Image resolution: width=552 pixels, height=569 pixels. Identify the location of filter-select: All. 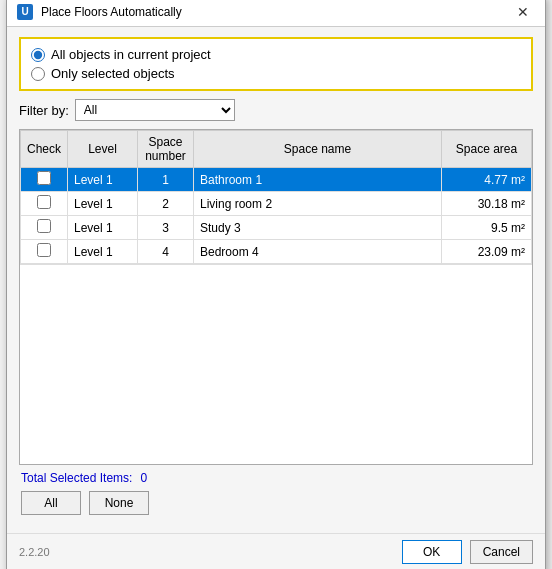
(155, 110).